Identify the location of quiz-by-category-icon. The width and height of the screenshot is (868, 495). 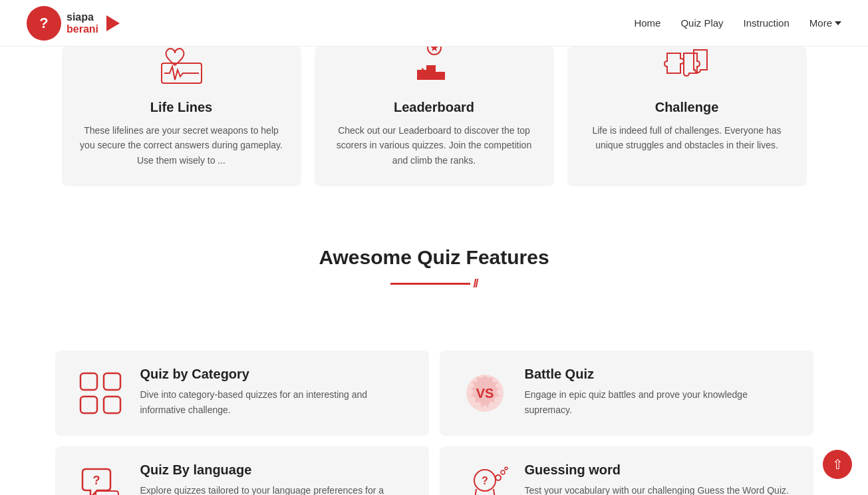
(100, 393).